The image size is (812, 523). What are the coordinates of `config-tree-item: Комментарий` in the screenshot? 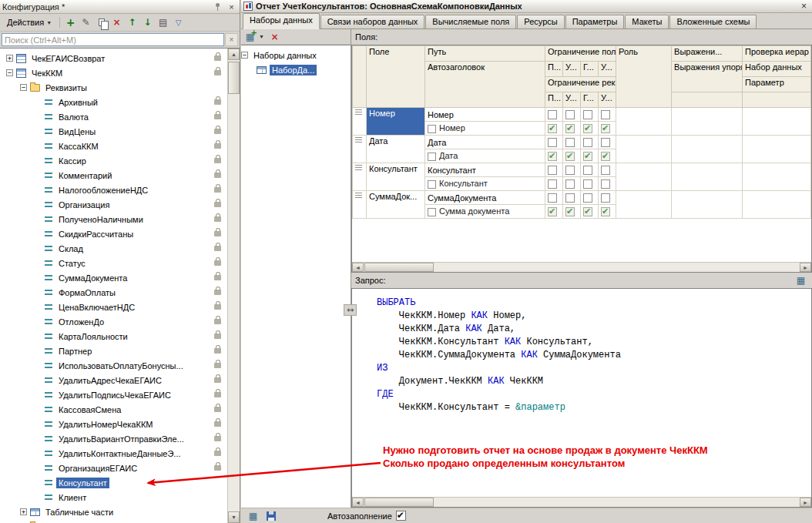 It's located at (114, 176).